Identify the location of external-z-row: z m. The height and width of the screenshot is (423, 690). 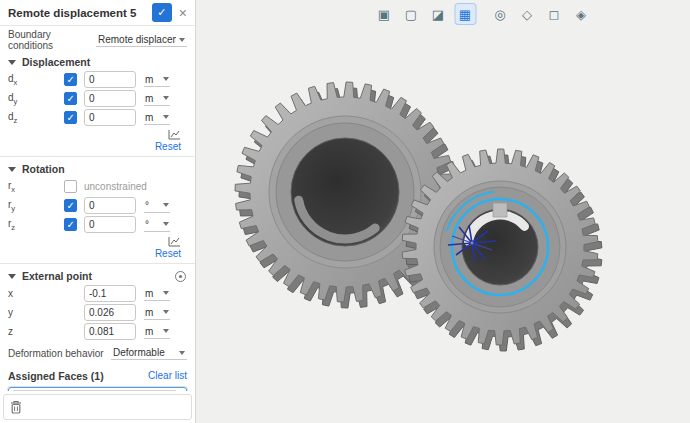
(98, 332).